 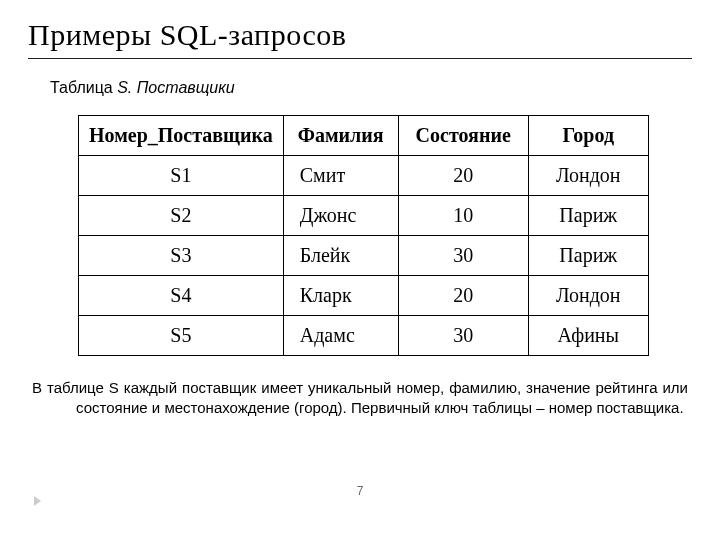 I want to click on cell-city: Афины, so click(x=588, y=336).